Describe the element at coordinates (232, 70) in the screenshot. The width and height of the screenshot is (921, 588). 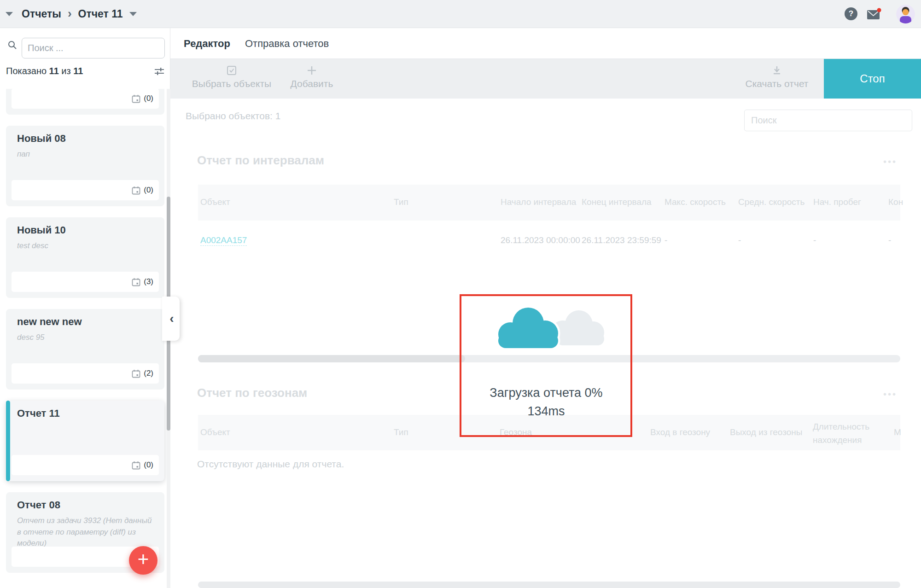
I see `checkbox-icon` at that location.